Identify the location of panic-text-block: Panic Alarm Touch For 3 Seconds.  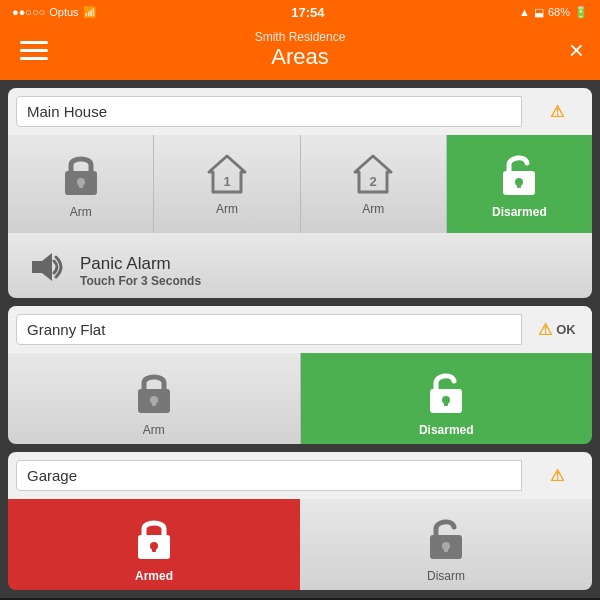
(328, 271).